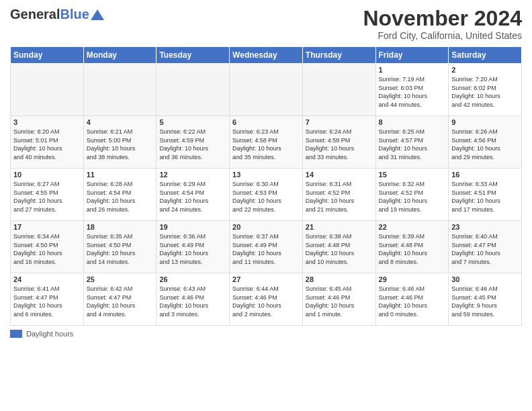 The height and width of the screenshot is (411, 532). What do you see at coordinates (266, 144) in the screenshot?
I see `day-info: Sunrise: 6:23 AM Sunset: 4:58 PM Dayligh…` at bounding box center [266, 144].